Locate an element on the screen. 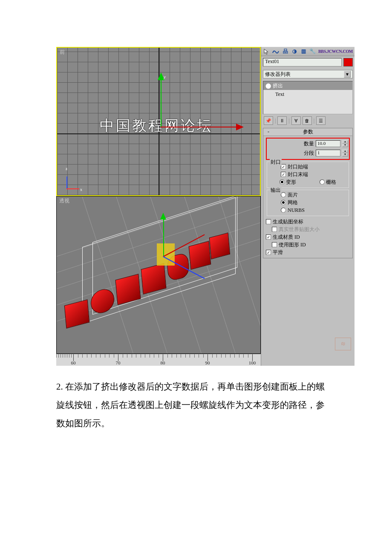  configure-sets-icon: ☰ is located at coordinates (321, 121).